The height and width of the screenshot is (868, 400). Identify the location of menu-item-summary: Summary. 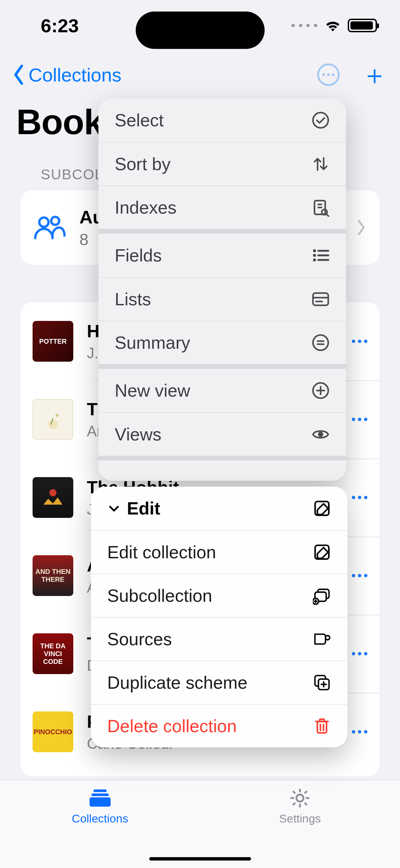
(222, 342).